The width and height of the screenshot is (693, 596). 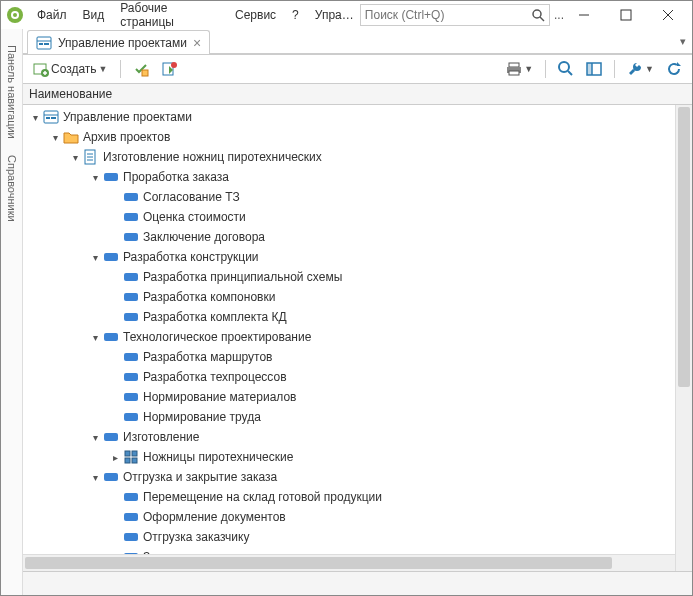 I want to click on tree-item-part: ▸Ножницы пиротехнические, so click(x=349, y=457).